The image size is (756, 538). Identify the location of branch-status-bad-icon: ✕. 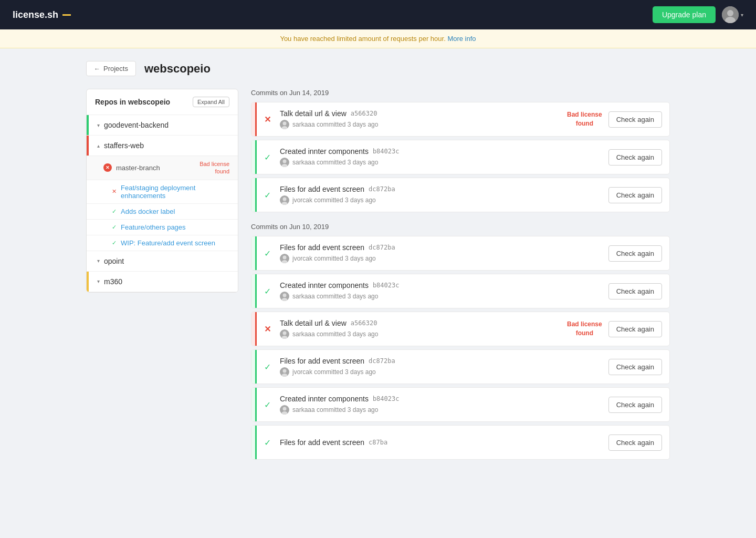
(108, 168).